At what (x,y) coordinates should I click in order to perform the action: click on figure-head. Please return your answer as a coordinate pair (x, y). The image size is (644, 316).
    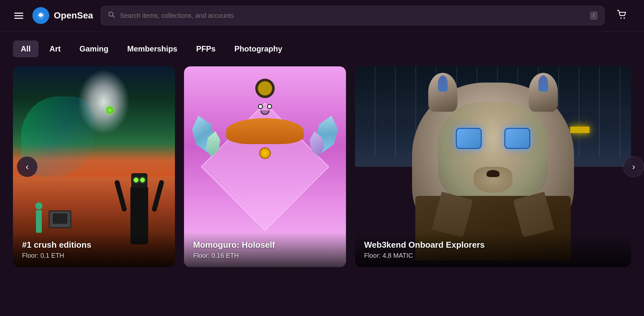
    Looking at the image, I should click on (39, 206).